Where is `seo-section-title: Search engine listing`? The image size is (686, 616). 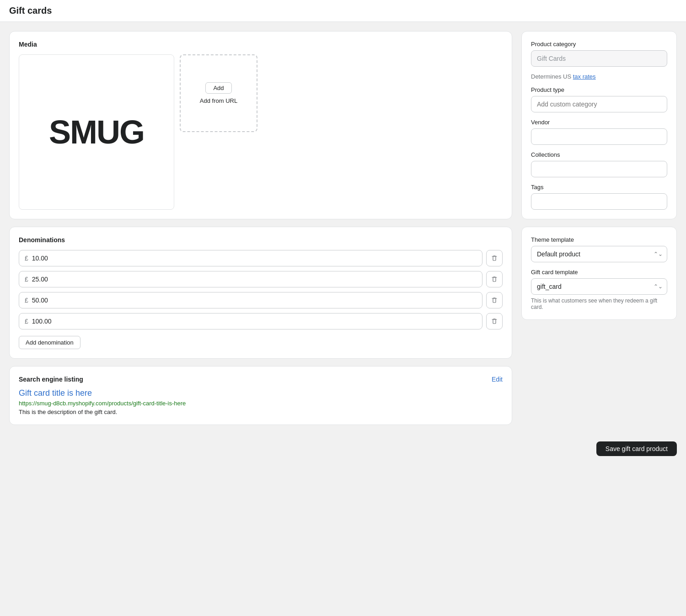
seo-section-title: Search engine listing is located at coordinates (51, 379).